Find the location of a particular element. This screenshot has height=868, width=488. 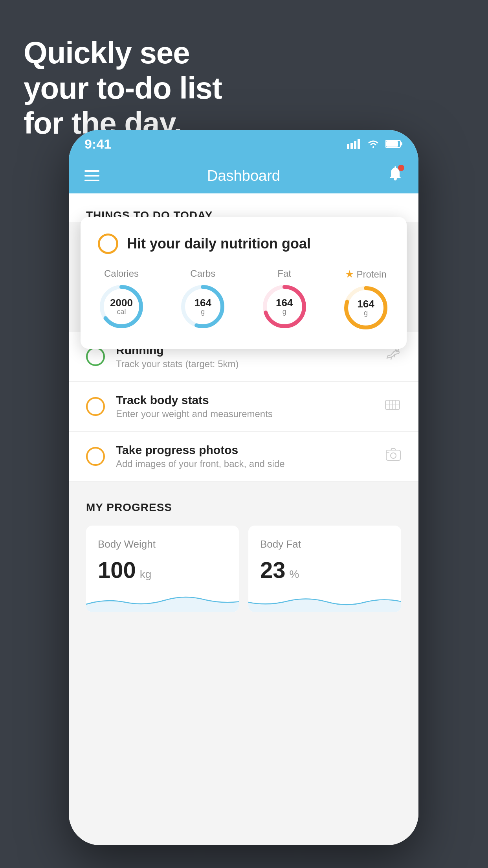

wifi-icon is located at coordinates (373, 144).